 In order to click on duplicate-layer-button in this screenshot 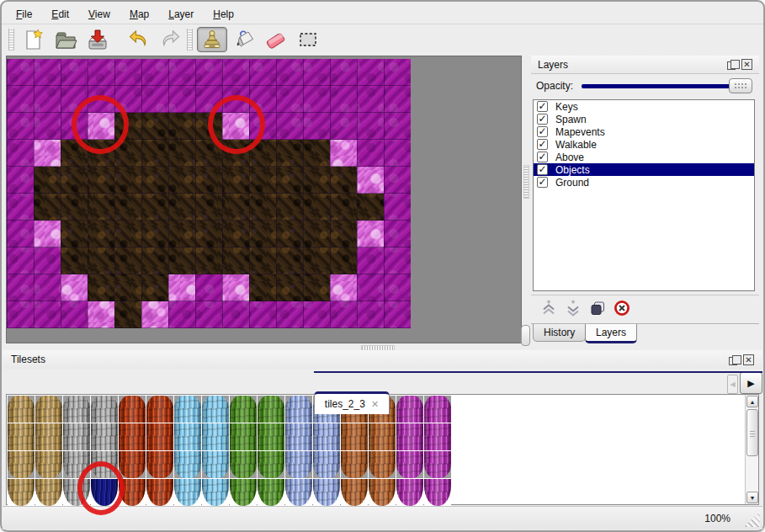, I will do `click(598, 310)`.